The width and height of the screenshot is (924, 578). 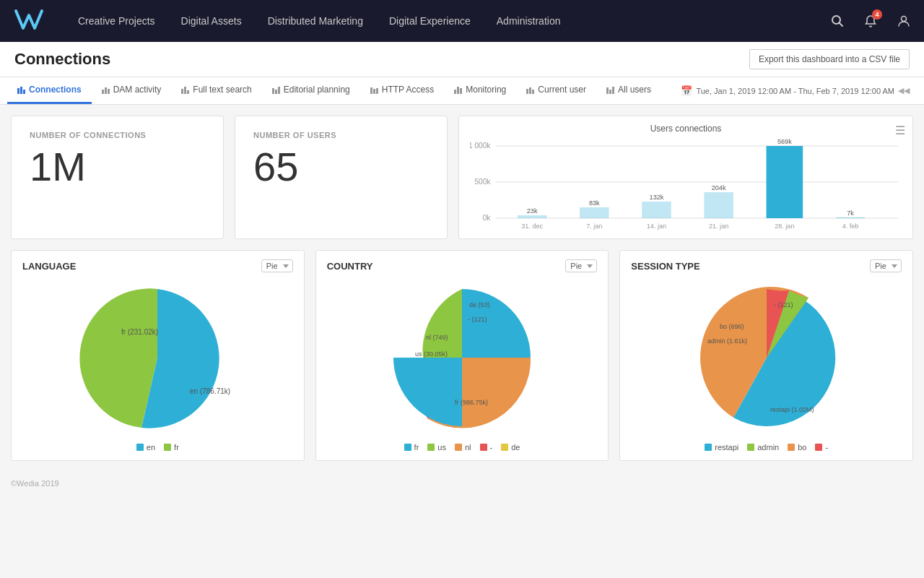 What do you see at coordinates (157, 358) in the screenshot?
I see `language-pie-svg-wrap: fr (231.02k) en (786.71k)` at bounding box center [157, 358].